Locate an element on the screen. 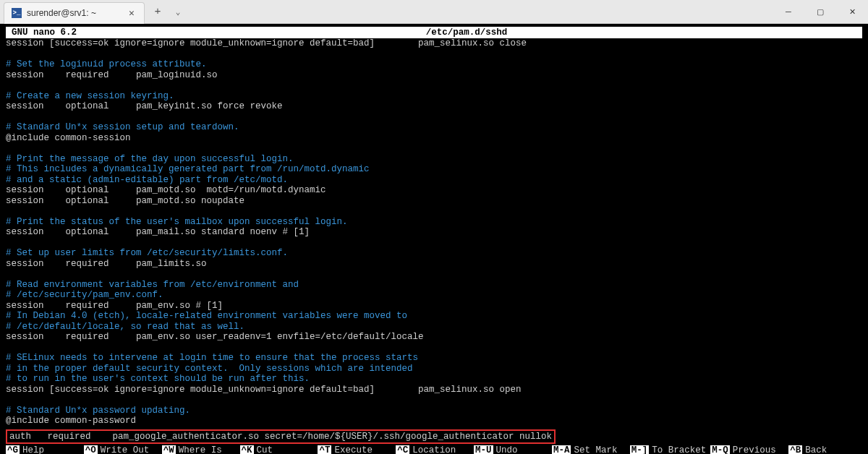 The width and height of the screenshot is (868, 454). shortcut-desc: Write Out is located at coordinates (125, 450).